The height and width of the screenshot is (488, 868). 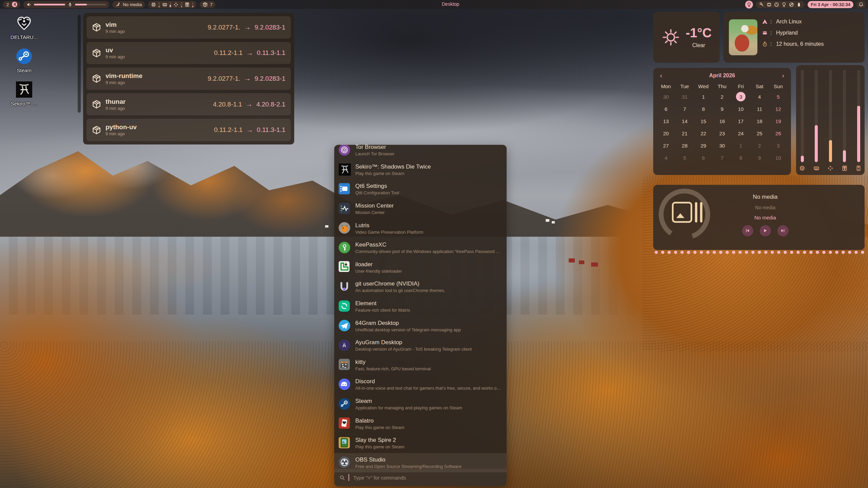 What do you see at coordinates (784, 5) in the screenshot?
I see `idea-tray-icon` at bounding box center [784, 5].